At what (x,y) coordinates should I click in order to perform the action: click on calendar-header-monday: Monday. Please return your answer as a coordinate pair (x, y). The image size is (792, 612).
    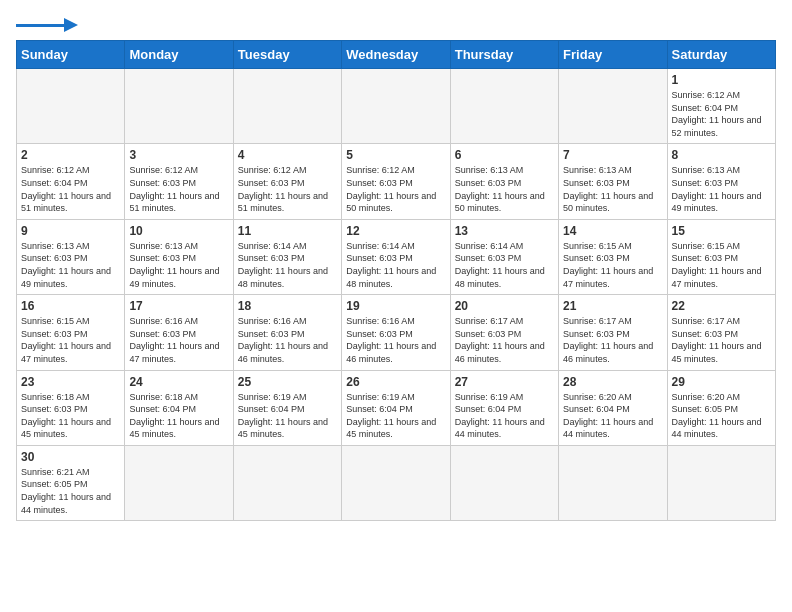
    Looking at the image, I should click on (179, 55).